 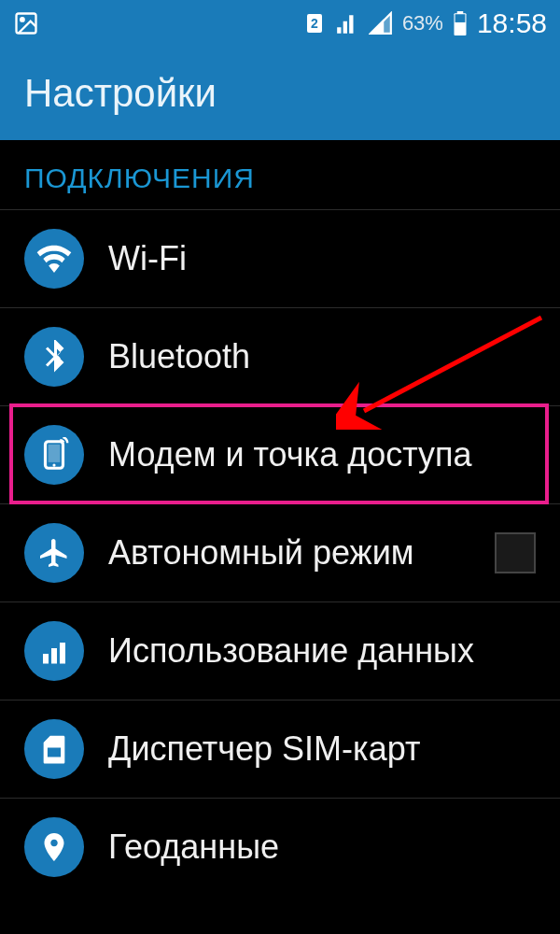 I want to click on sim-icon, so click(x=54, y=749).